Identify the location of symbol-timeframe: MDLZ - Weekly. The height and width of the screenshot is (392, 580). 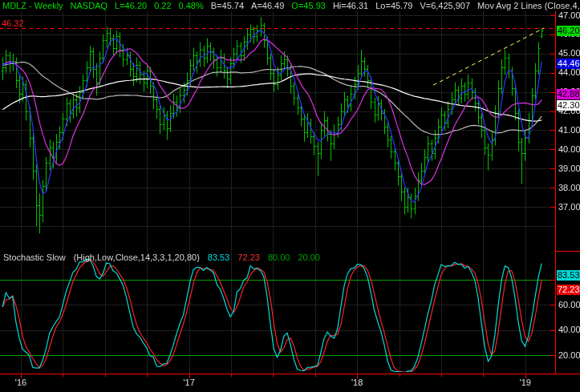
(33, 6).